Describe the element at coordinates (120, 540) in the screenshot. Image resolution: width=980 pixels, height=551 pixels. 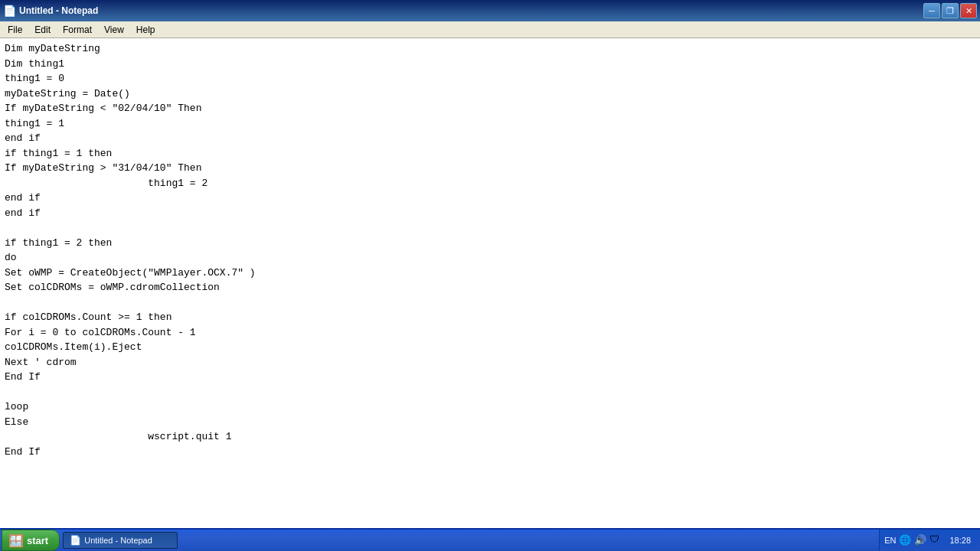
I see `taskbar-notepad: 📄 Untitled - Notepad` at that location.